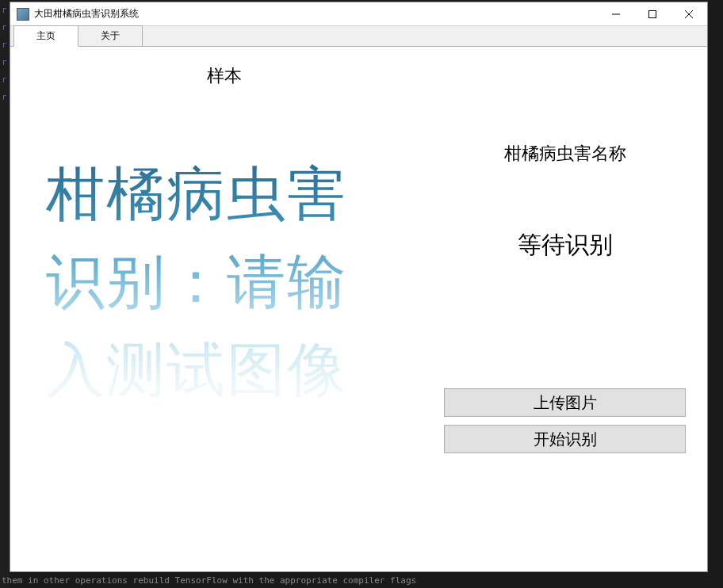  I want to click on sample-label: 样本, so click(224, 76).